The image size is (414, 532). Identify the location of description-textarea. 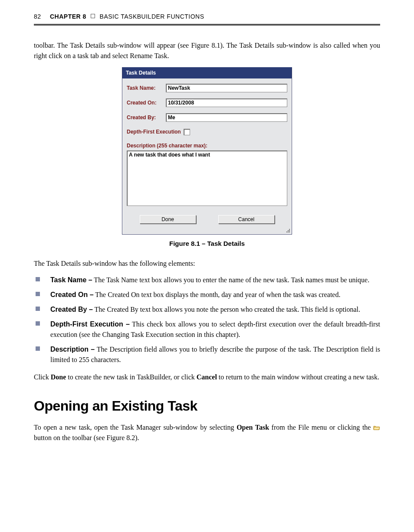
(207, 178).